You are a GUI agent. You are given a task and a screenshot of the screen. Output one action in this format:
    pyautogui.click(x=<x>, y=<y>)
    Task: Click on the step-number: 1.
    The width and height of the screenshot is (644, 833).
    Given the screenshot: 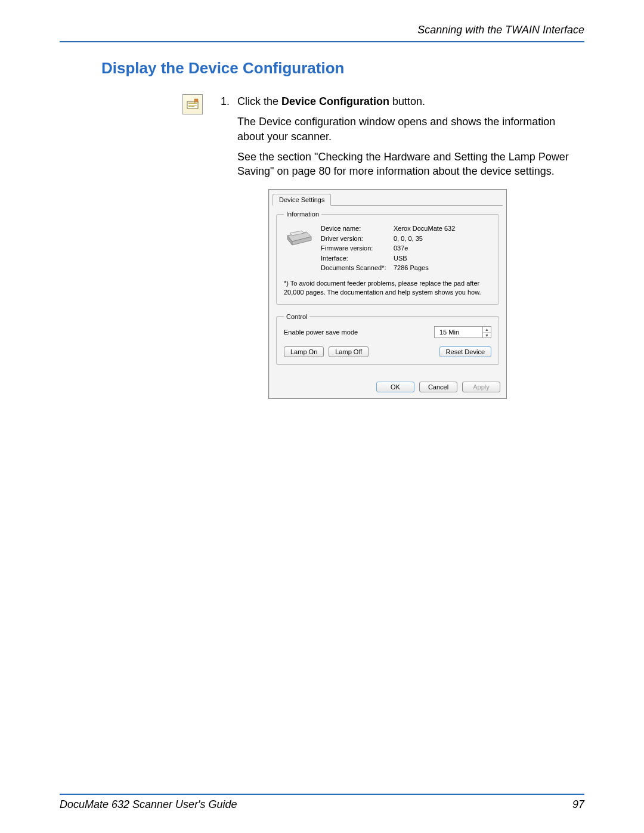 What is the action you would take?
    pyautogui.click(x=229, y=101)
    